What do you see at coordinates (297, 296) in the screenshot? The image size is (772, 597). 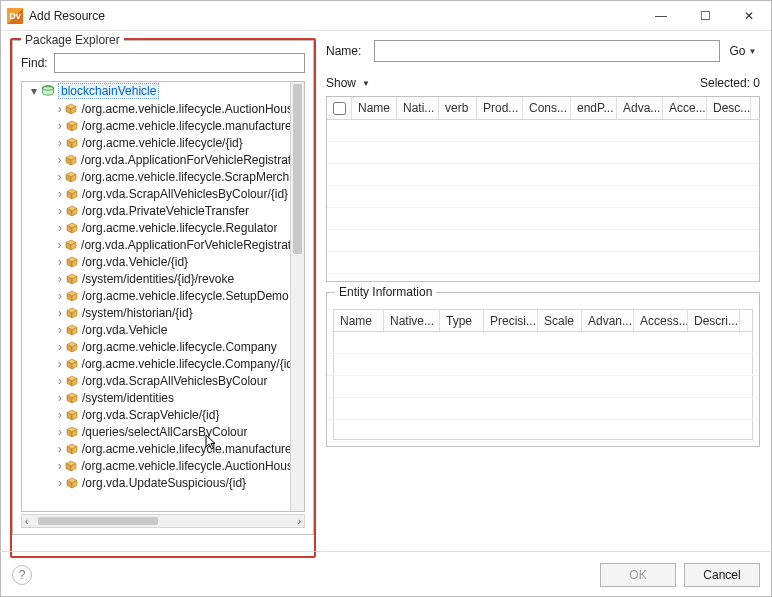 I see `tree-vertical-scrollbar` at bounding box center [297, 296].